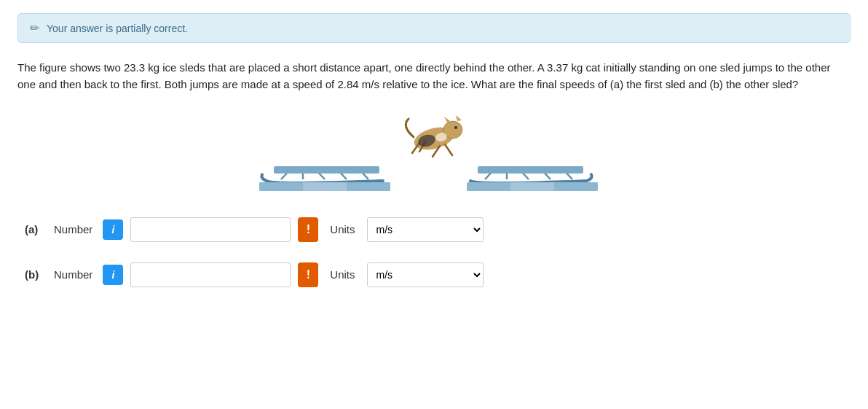 The width and height of the screenshot is (868, 409). What do you see at coordinates (113, 275) in the screenshot?
I see `info-button-b: i` at bounding box center [113, 275].